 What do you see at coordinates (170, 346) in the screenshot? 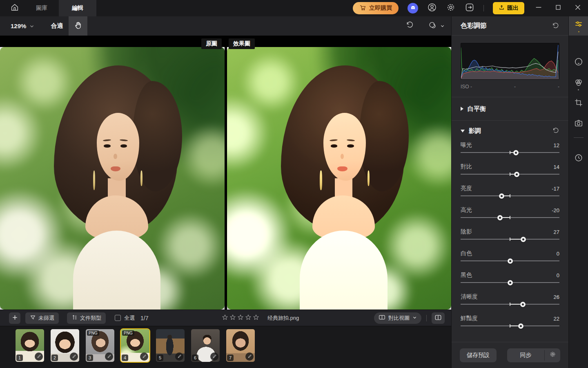
I see `filmstrip-thumbnail: 5` at bounding box center [170, 346].